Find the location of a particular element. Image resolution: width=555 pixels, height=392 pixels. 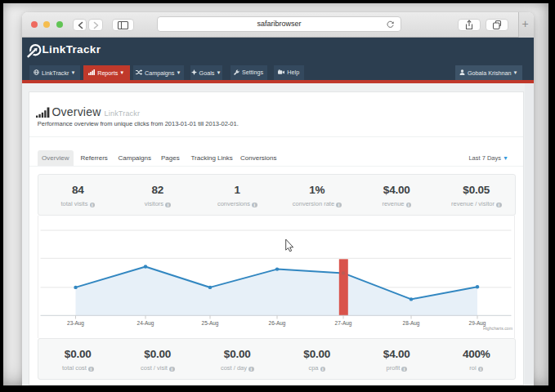

svg-text: 23-Aug is located at coordinates (75, 323).